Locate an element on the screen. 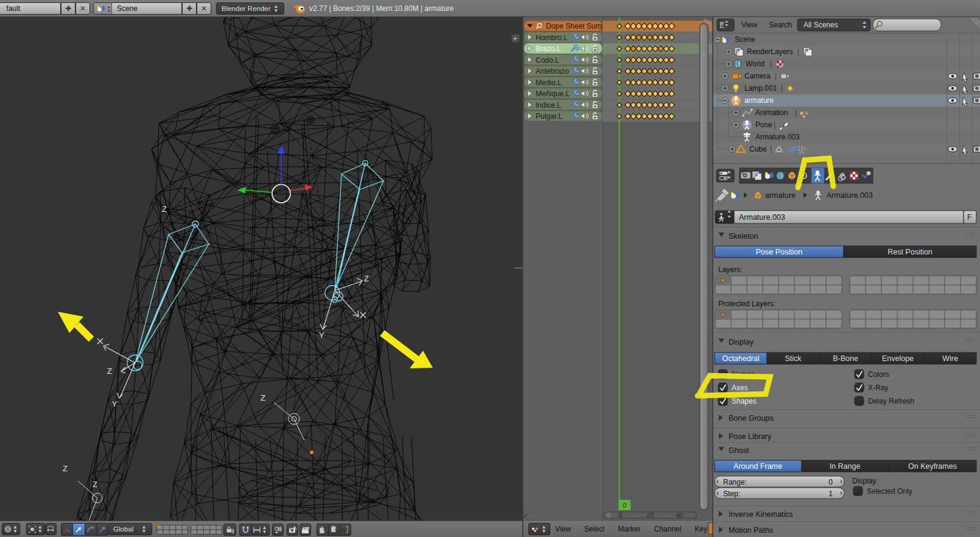  svg-text: 1 is located at coordinates (830, 494).